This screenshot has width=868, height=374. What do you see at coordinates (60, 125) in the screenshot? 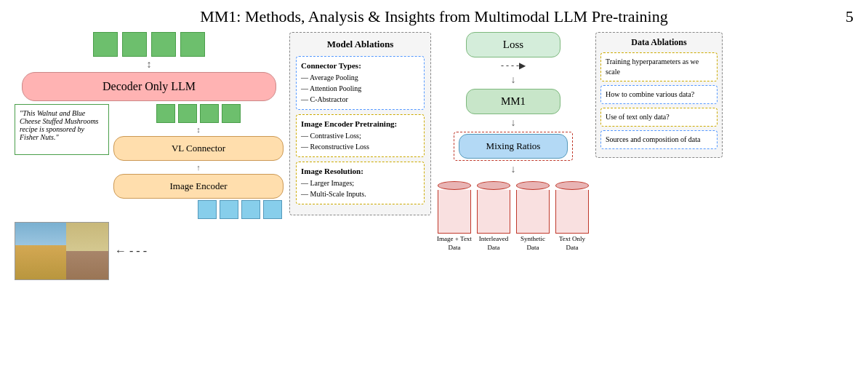
I see `text-input-content: "This Walnut and Blue Cheese Stuffed Mus…` at bounding box center [60, 125].